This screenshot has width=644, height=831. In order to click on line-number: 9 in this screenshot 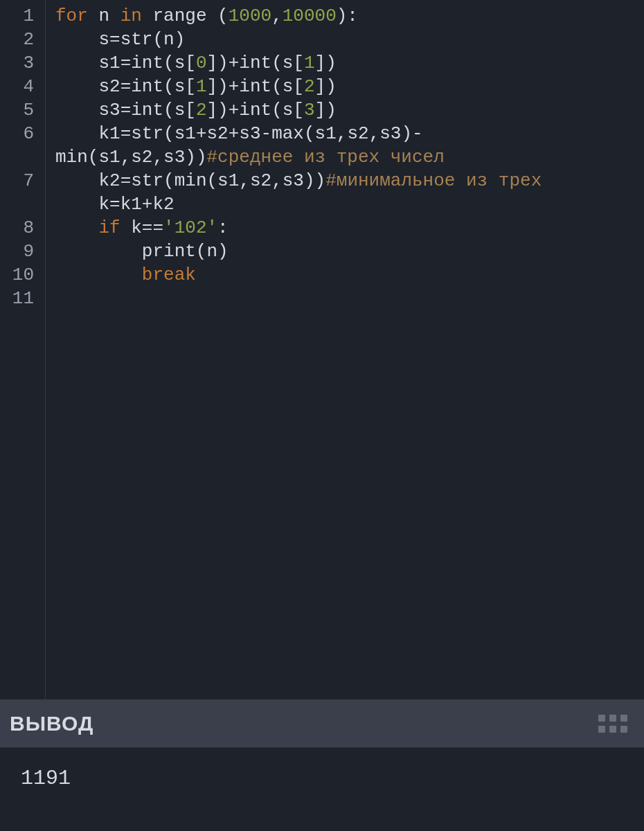, I will do `click(22, 251)`.